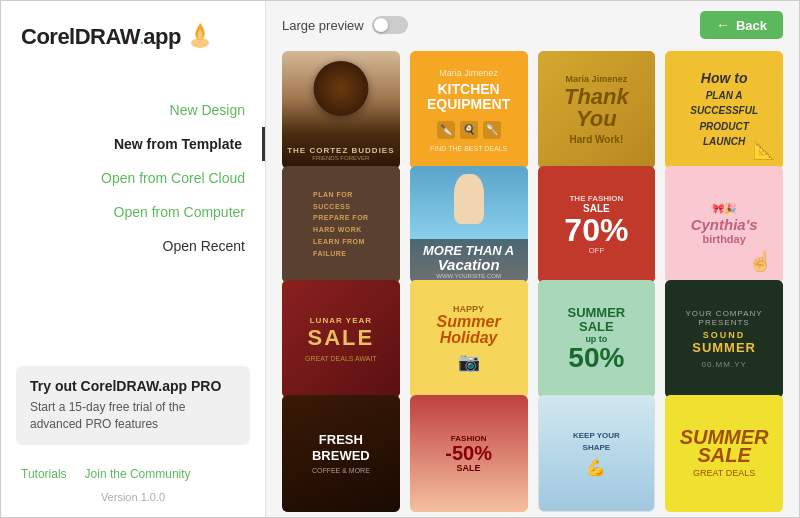 This screenshot has height=518, width=800. What do you see at coordinates (390, 25) in the screenshot?
I see `preview-toggle-switch` at bounding box center [390, 25].